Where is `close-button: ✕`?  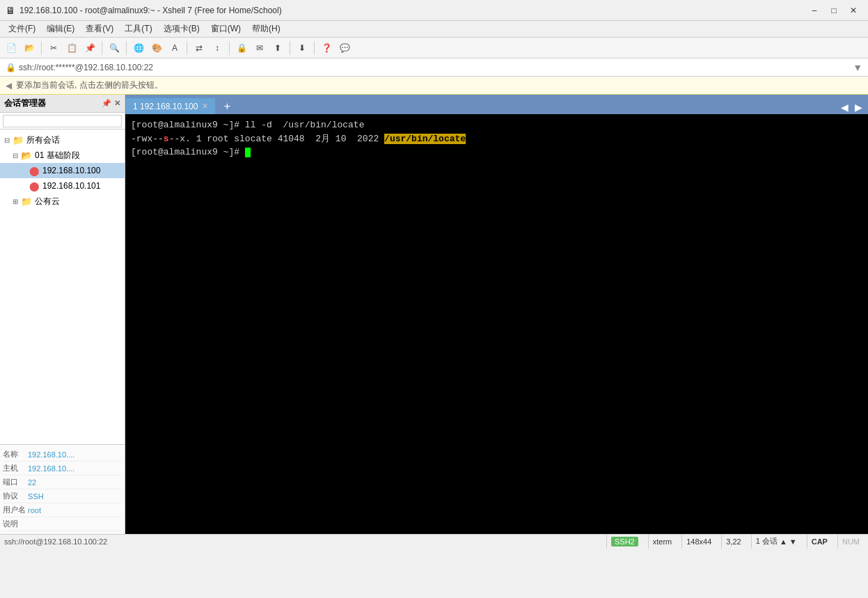 close-button: ✕ is located at coordinates (853, 10).